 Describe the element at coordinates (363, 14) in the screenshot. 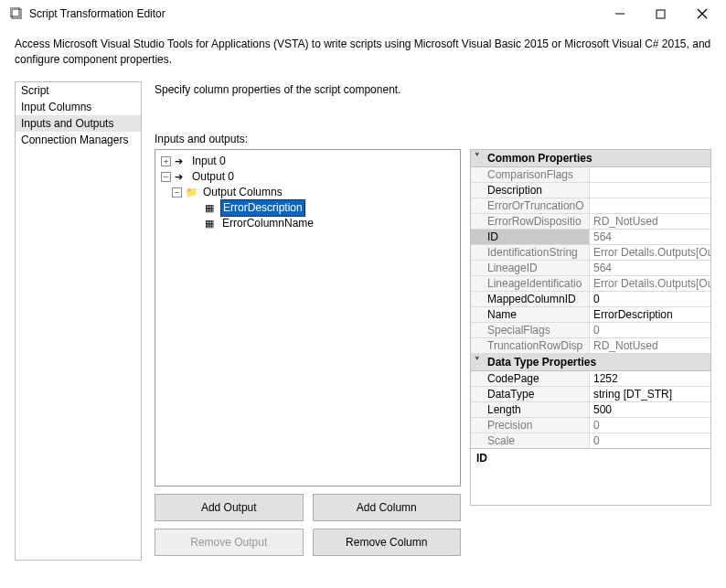

I see `title-bar: Script Transformation Editor` at that location.